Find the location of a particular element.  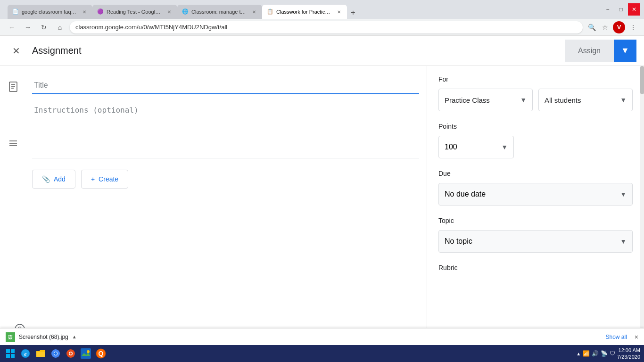

due-section: Due No due date ▼ is located at coordinates (536, 188).